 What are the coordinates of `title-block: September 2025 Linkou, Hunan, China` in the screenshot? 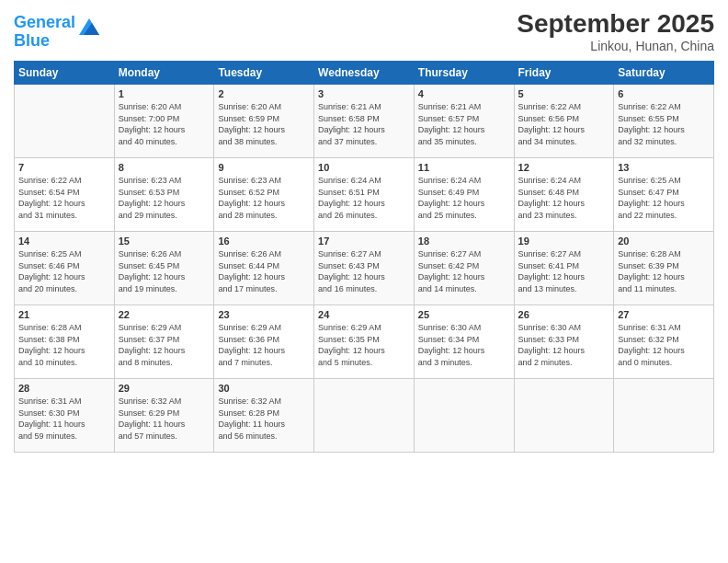 It's located at (616, 31).